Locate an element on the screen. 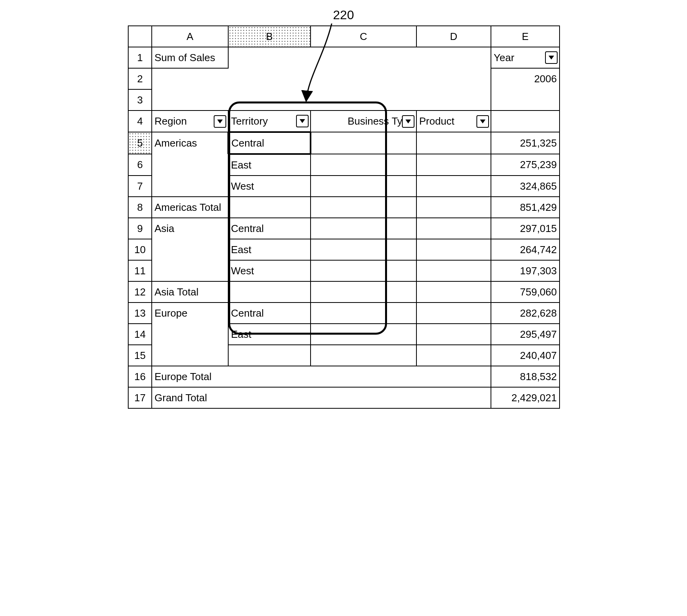  row-9-header: 9 is located at coordinates (140, 228).